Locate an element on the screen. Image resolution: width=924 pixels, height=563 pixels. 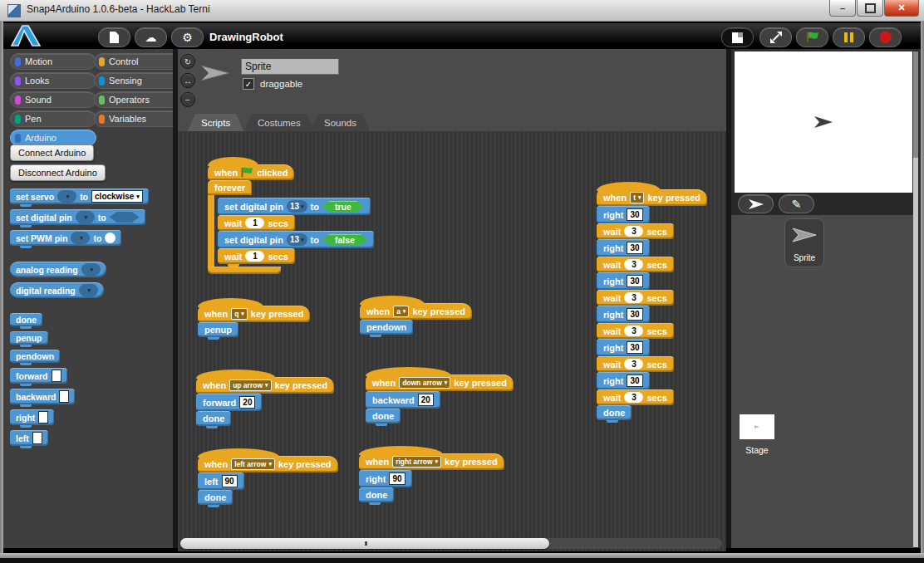
block-when-key-pressed: whendown arrow▾key pressed is located at coordinates (440, 383).